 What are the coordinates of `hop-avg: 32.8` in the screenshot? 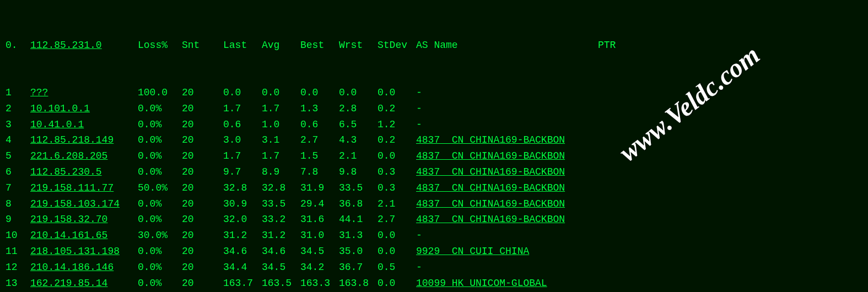 It's located at (281, 188).